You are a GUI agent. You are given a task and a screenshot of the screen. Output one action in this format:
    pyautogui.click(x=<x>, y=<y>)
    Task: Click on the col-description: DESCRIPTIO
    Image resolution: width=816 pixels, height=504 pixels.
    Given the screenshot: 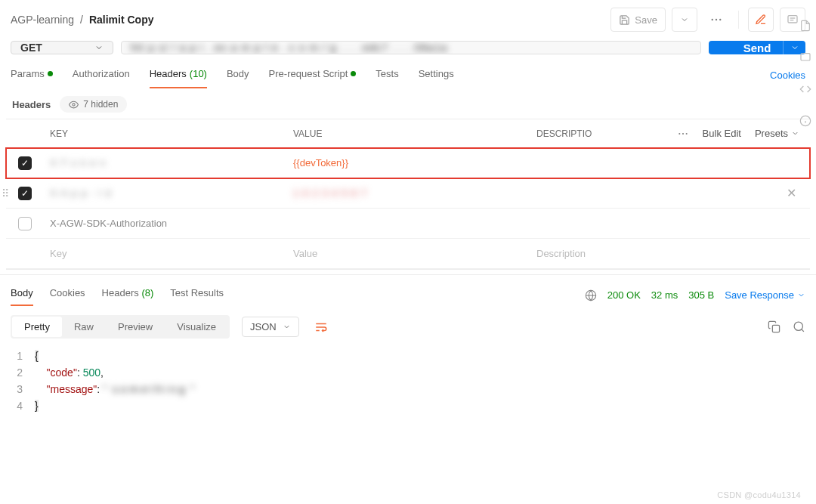 What is the action you would take?
    pyautogui.click(x=568, y=134)
    